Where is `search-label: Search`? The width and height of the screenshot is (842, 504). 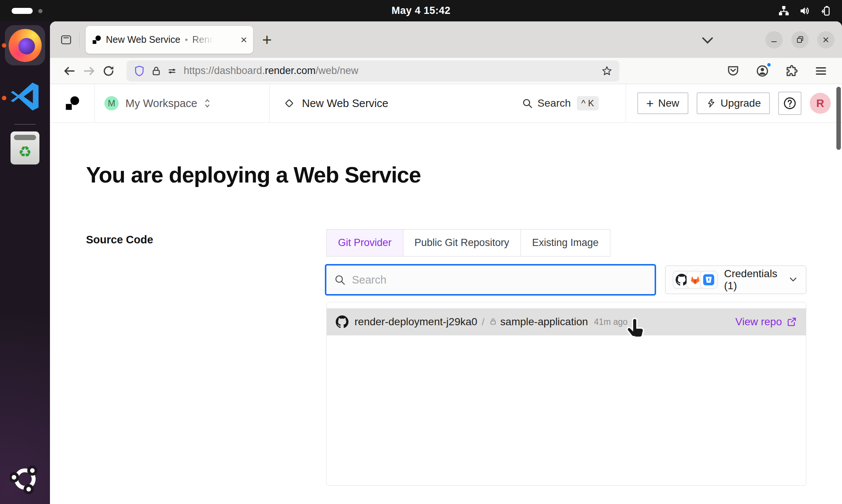
search-label: Search is located at coordinates (554, 103).